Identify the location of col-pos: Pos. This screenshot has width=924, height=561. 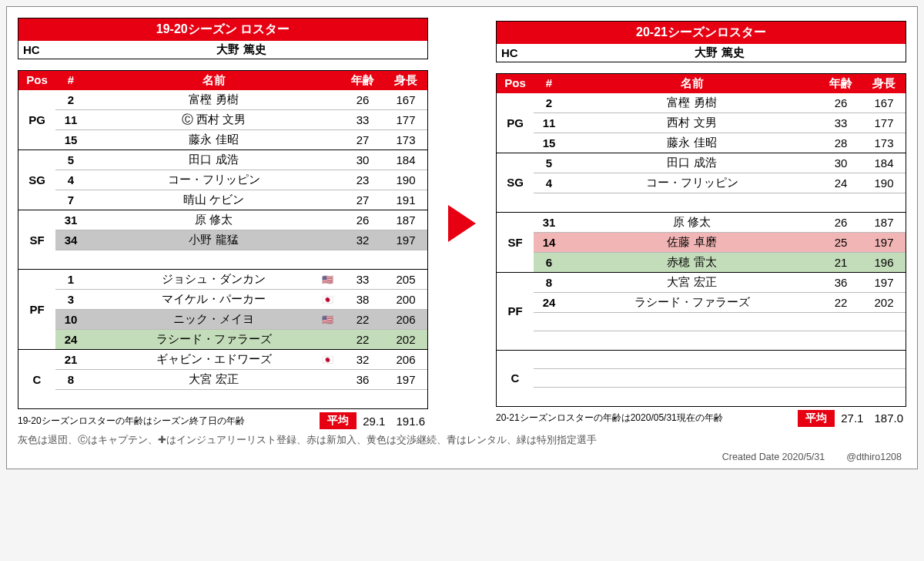
(515, 83).